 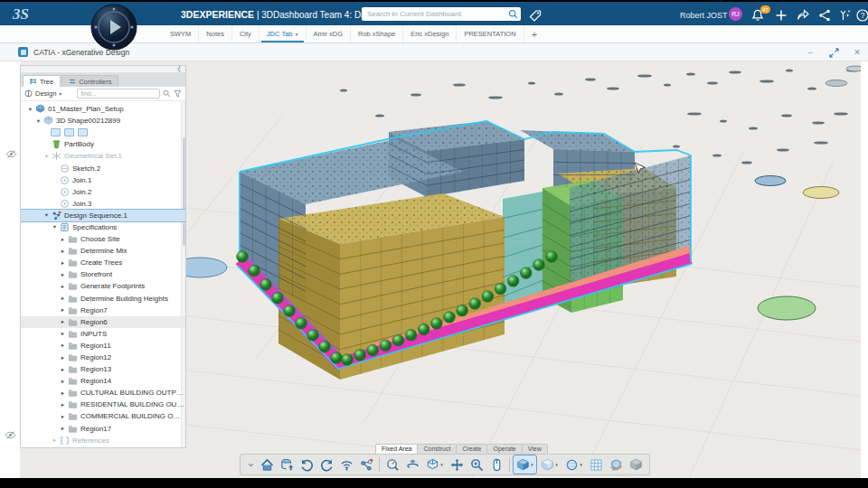 I want to click on user-avatar: RJ, so click(x=736, y=14).